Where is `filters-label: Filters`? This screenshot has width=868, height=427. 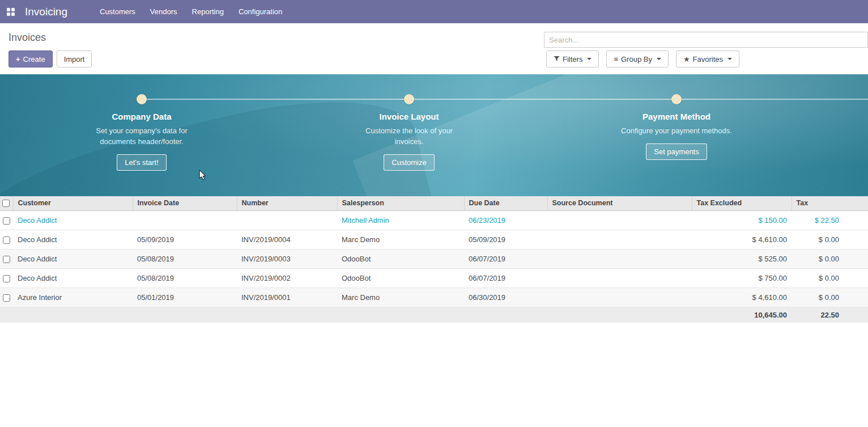
filters-label: Filters is located at coordinates (572, 59).